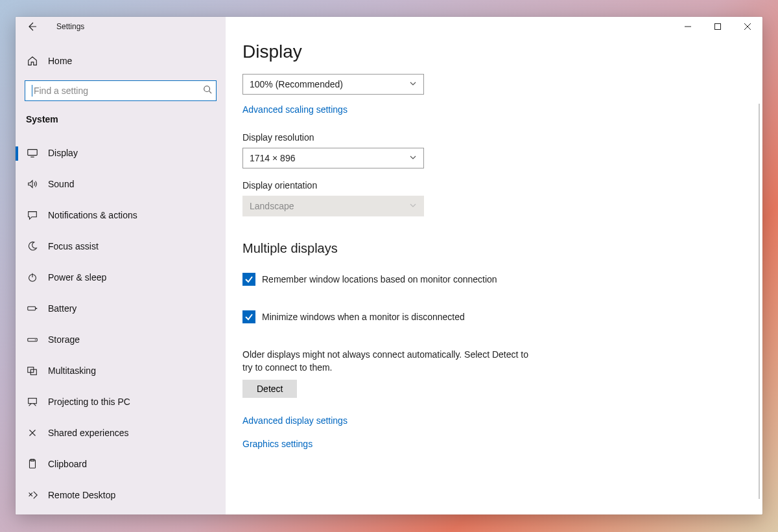  Describe the element at coordinates (61, 184) in the screenshot. I see `sidebar-item-label: Sound` at that location.